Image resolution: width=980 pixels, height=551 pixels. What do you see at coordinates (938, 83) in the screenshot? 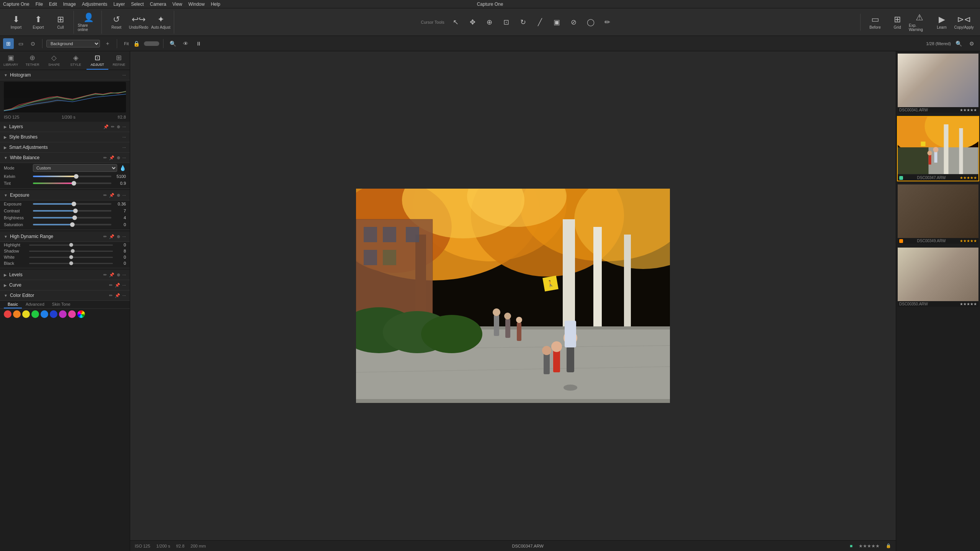
I see `thumbnail-1: DSC00341.ARW ★★★★★` at bounding box center [938, 83].